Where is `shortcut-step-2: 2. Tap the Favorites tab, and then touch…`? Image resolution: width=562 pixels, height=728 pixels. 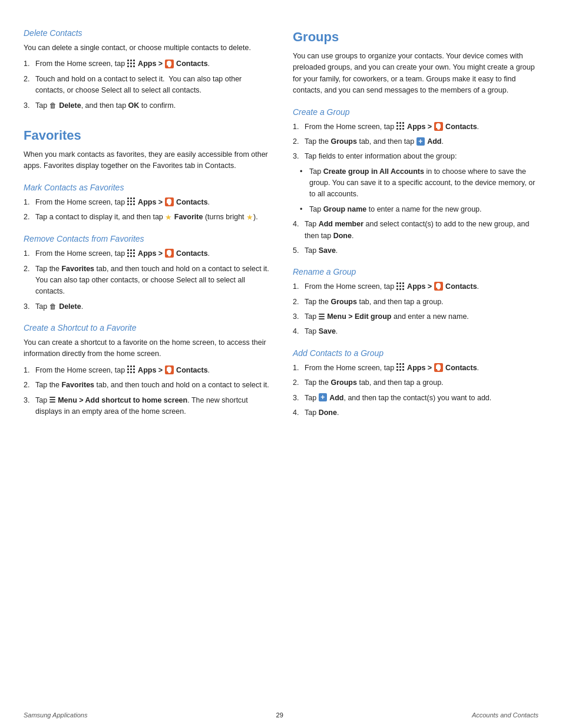
shortcut-step-2: 2. Tap the Favorites tab, and then touch… is located at coordinates (146, 386).